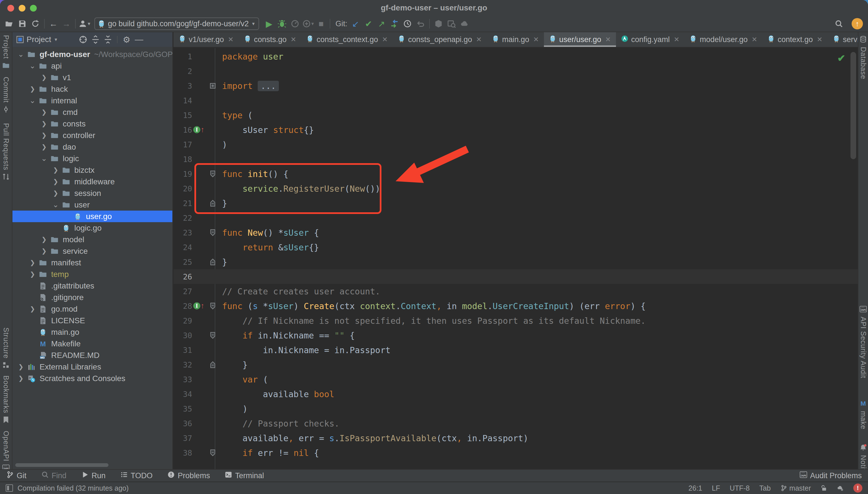 The width and height of the screenshot is (868, 494). Describe the element at coordinates (183, 218) in the screenshot. I see `line-number: 22` at that location.